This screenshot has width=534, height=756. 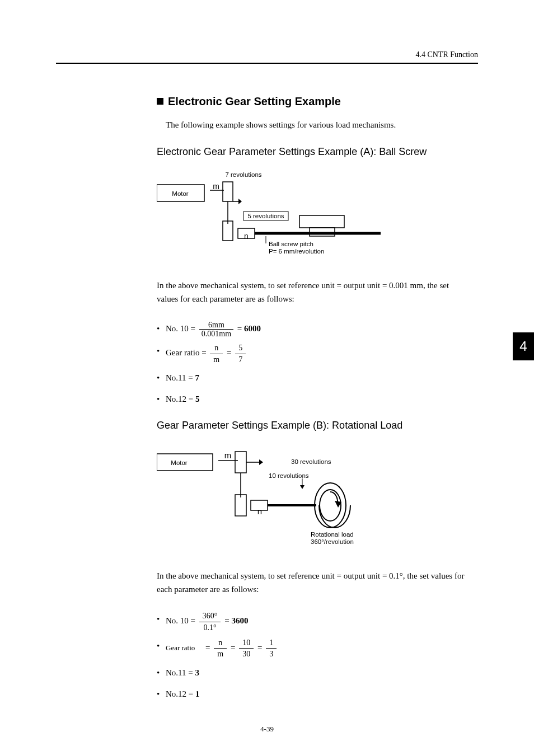 What do you see at coordinates (205, 353) in the screenshot?
I see `gear-eq1: =` at bounding box center [205, 353].